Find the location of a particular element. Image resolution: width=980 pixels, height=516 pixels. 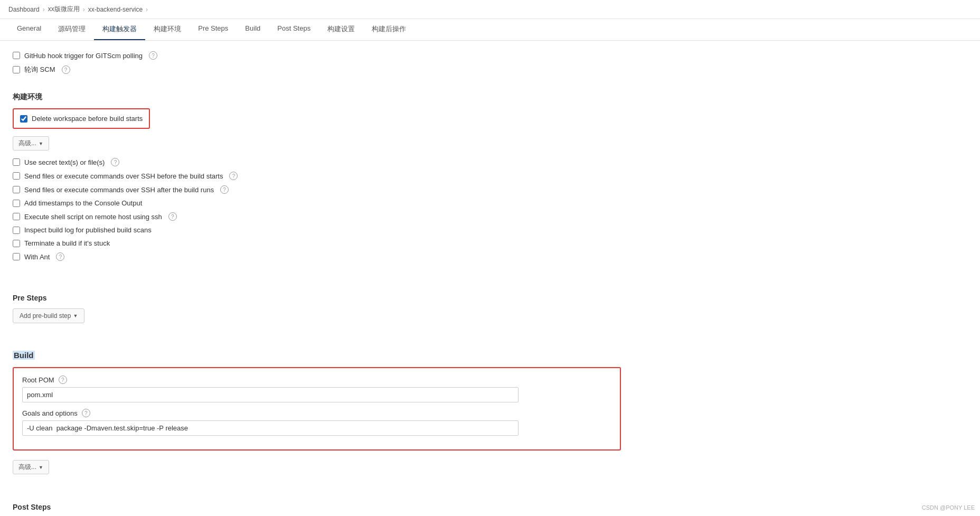

github-hook-checkbox is located at coordinates (16, 55).